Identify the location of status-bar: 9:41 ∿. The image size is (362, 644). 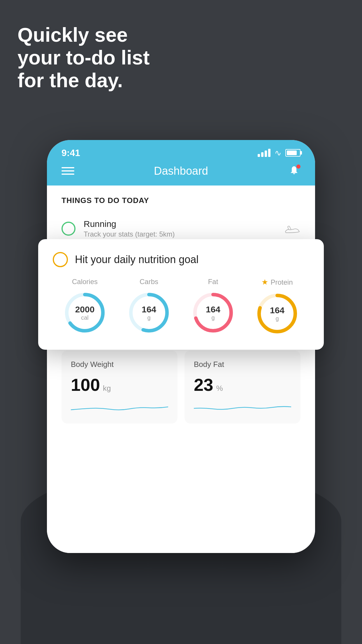
(181, 150).